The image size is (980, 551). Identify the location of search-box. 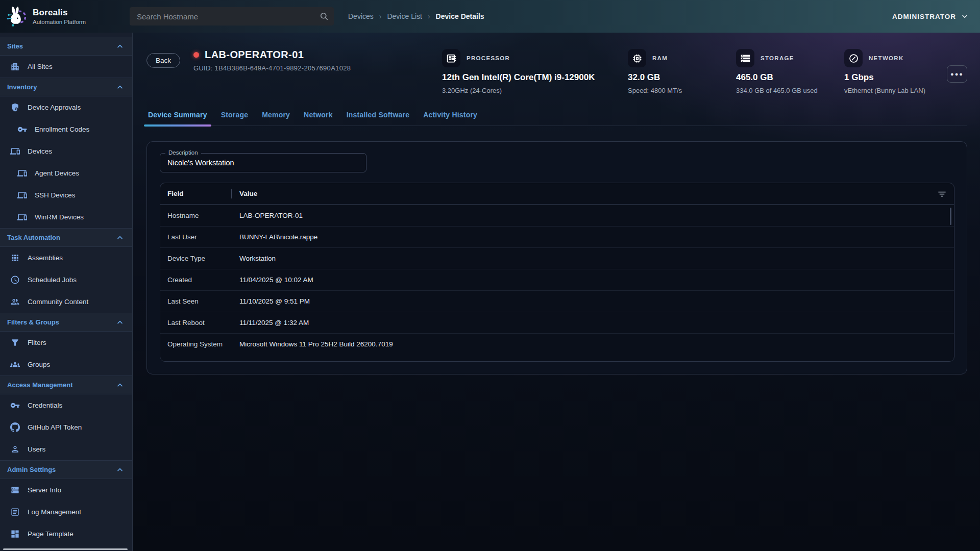
(232, 16).